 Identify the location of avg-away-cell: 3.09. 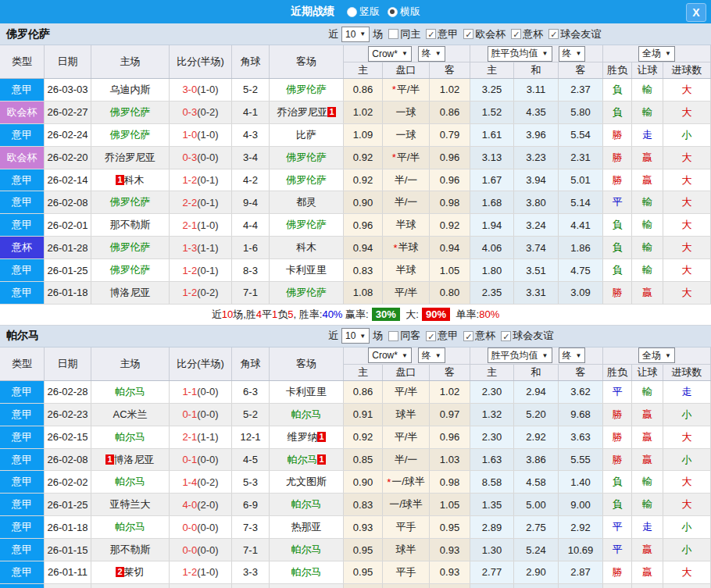
(581, 293).